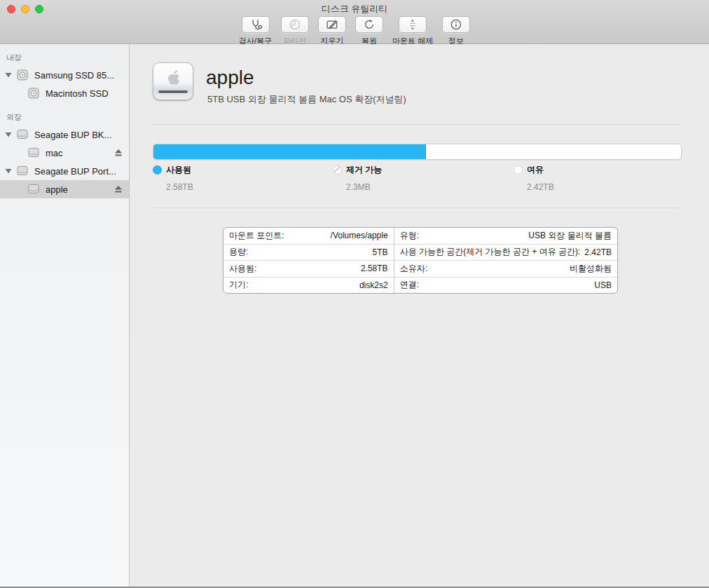 The height and width of the screenshot is (588, 709). I want to click on used-swatch-icon, so click(157, 170).